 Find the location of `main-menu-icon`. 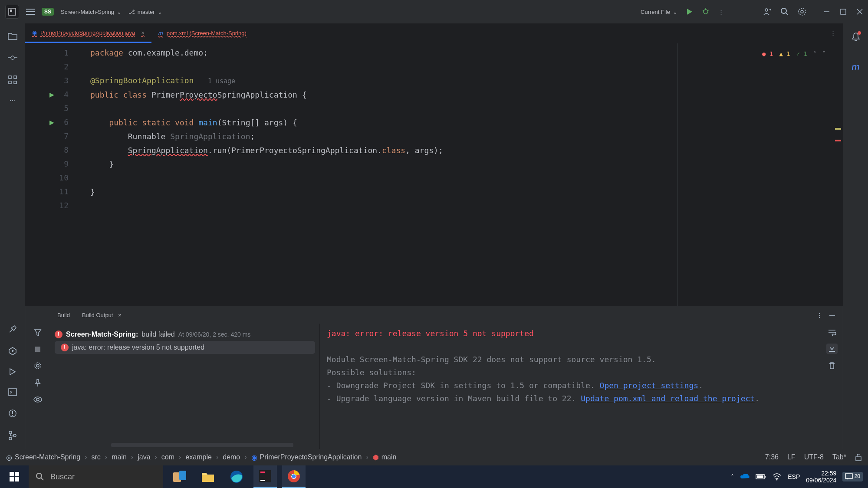

main-menu-icon is located at coordinates (30, 12).